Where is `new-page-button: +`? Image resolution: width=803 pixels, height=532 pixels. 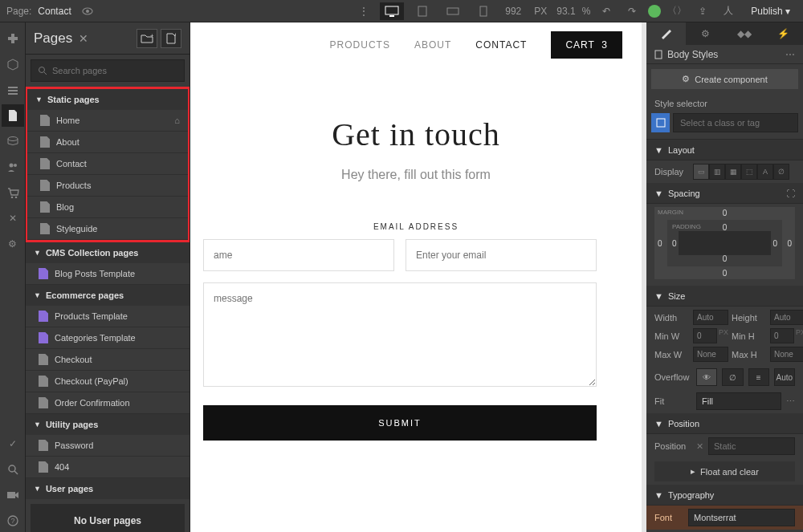 new-page-button: + is located at coordinates (171, 39).